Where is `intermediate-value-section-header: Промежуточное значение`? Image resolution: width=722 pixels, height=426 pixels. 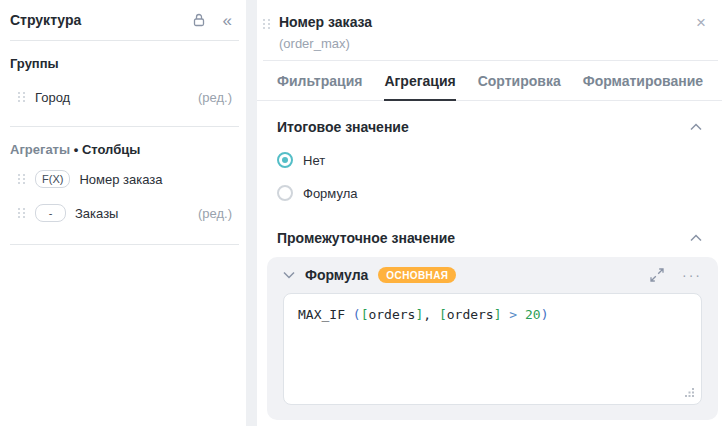
intermediate-value-section-header: Промежуточное значение is located at coordinates (490, 238).